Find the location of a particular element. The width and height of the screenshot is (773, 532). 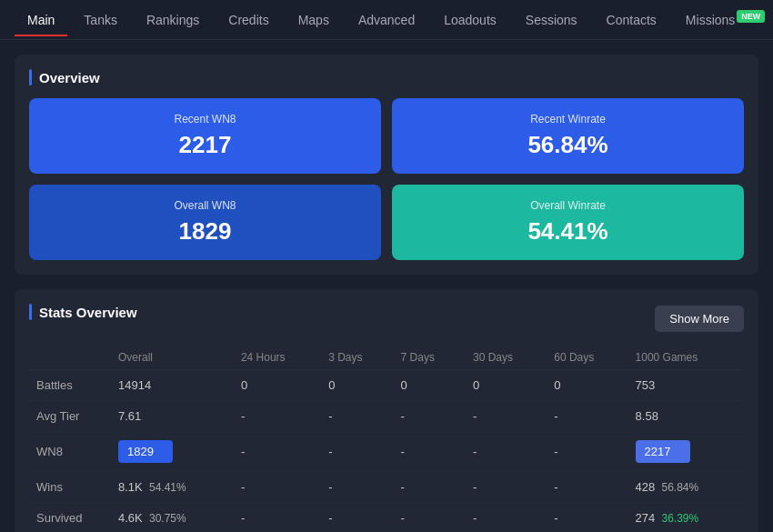

overall-winrate-value: 54.41% is located at coordinates (567, 231).